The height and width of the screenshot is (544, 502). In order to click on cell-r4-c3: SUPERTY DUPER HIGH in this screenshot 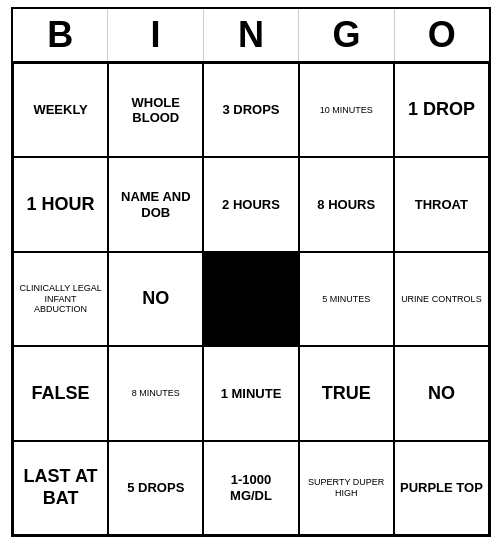, I will do `click(346, 488)`.